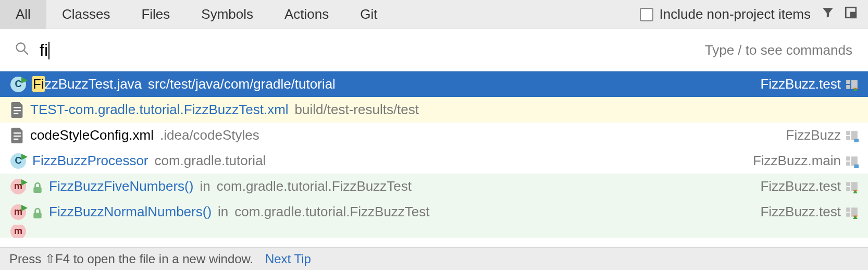 The image size is (868, 270). Describe the element at coordinates (23, 15) in the screenshot. I see `tab-all: All` at that location.